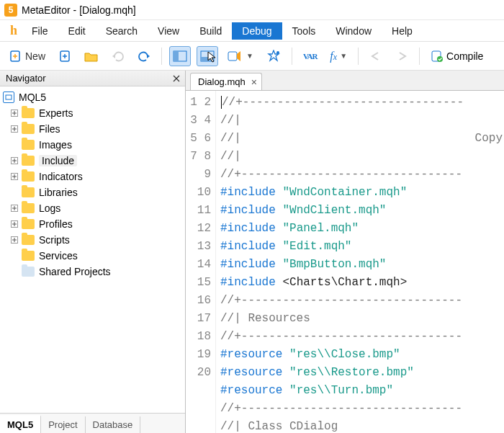  Describe the element at coordinates (226, 81) in the screenshot. I see `file-tab: Dialog.mqh ×` at that location.